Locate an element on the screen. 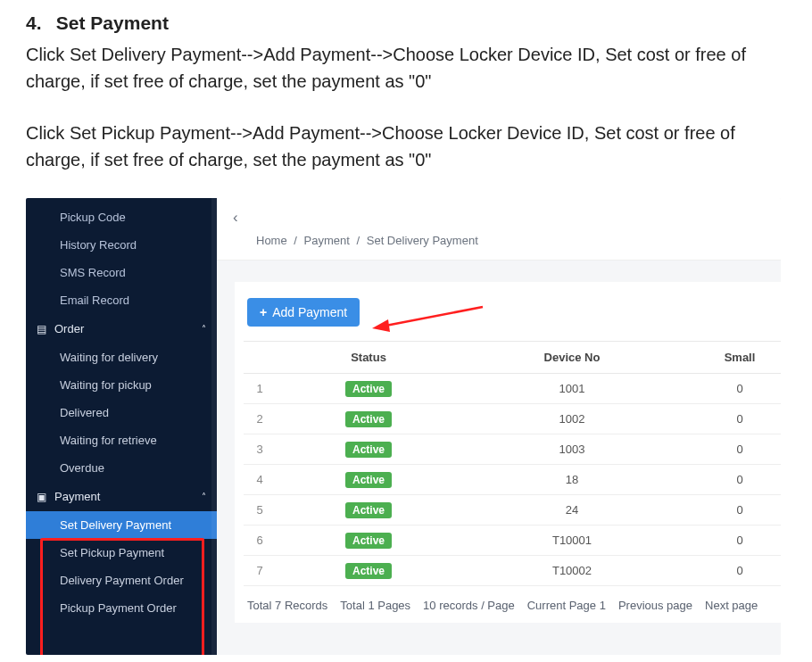  sidebar-group-payment-label: Payment is located at coordinates (77, 496).